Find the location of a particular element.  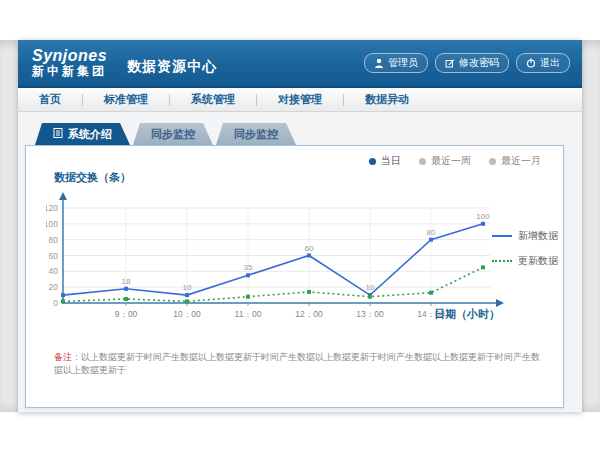

nav-item-interface-mgmt: 对接管理 is located at coordinates (300, 100).